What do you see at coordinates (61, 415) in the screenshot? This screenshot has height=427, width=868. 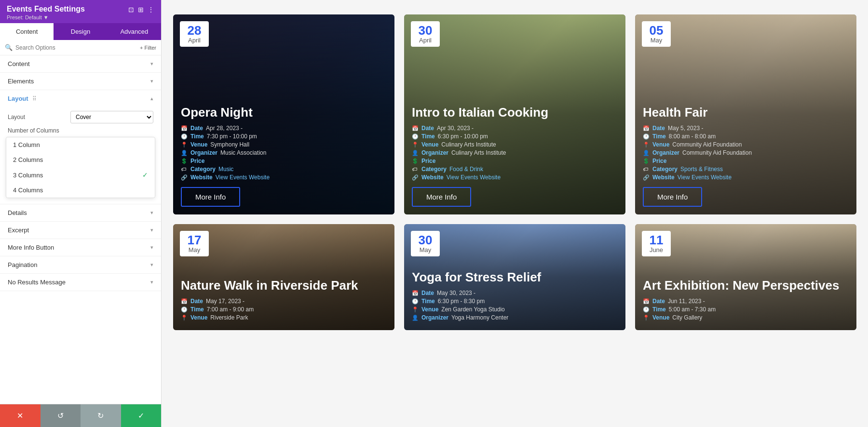 I see `reset-button: ↺` at bounding box center [61, 415].